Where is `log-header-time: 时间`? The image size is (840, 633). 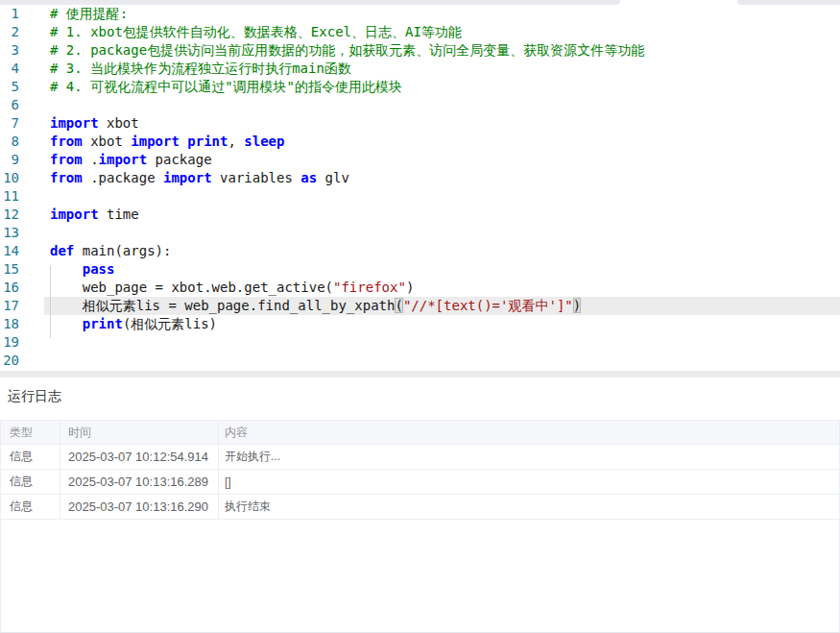 log-header-time: 时间 is located at coordinates (140, 432).